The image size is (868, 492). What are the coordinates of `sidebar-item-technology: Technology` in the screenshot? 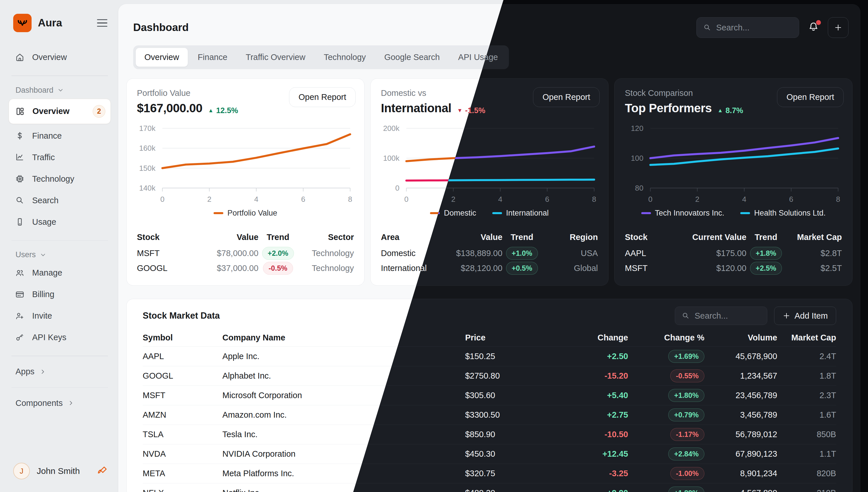 It's located at (59, 179).